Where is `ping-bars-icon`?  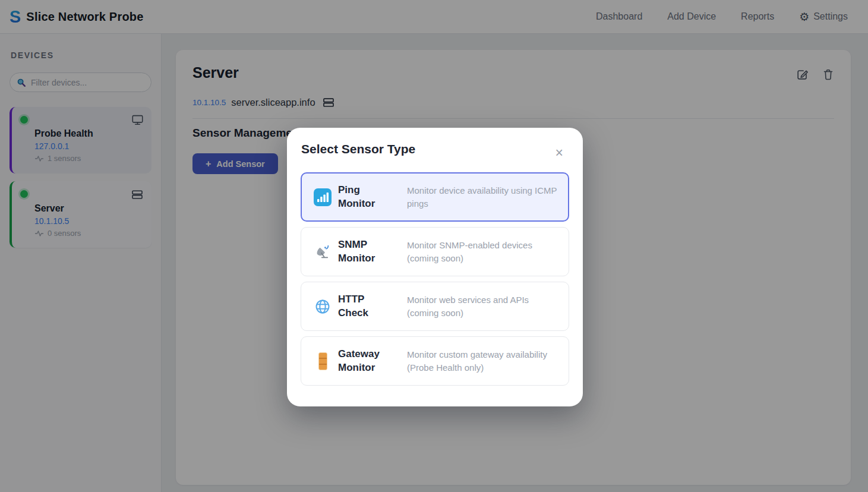 ping-bars-icon is located at coordinates (323, 197).